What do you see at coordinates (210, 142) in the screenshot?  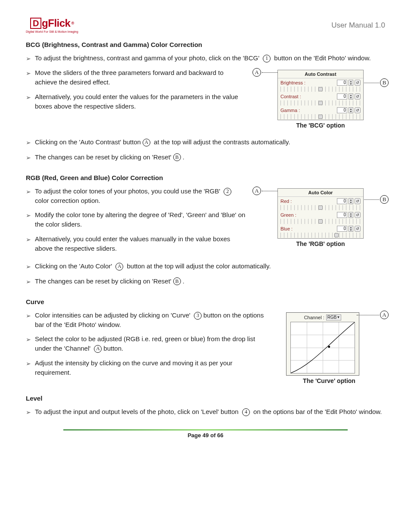 I see `bullet: Clicking on the 'Auto Contrast' buttonA …` at bounding box center [210, 142].